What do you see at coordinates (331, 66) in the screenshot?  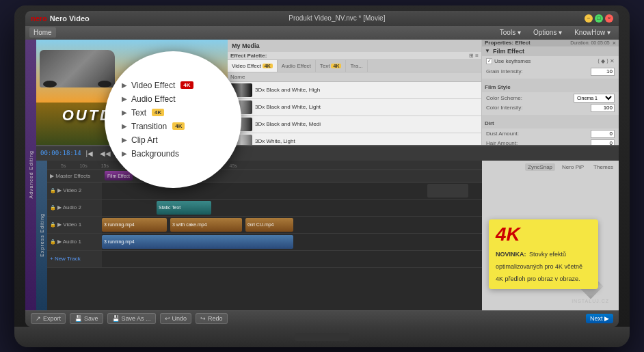 I see `tab-text: Text 4K` at bounding box center [331, 66].